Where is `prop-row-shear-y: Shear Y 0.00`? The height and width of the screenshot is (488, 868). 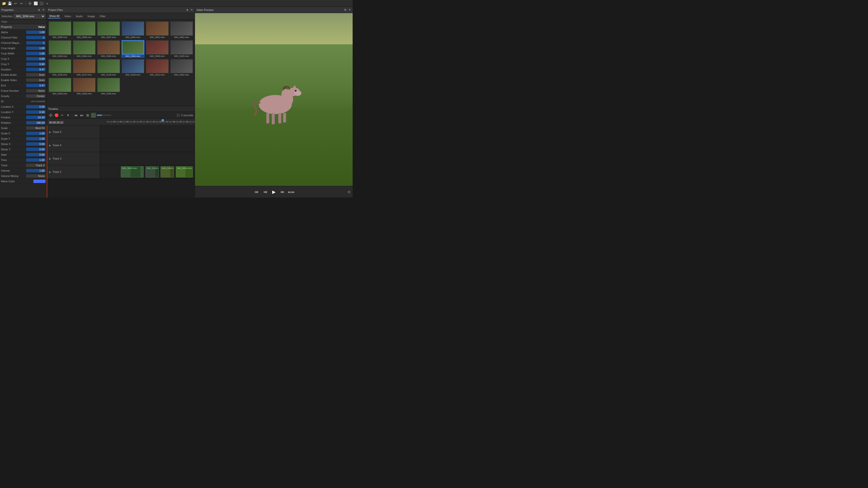
prop-row-shear-y: Shear Y 0.00 is located at coordinates (23, 150).